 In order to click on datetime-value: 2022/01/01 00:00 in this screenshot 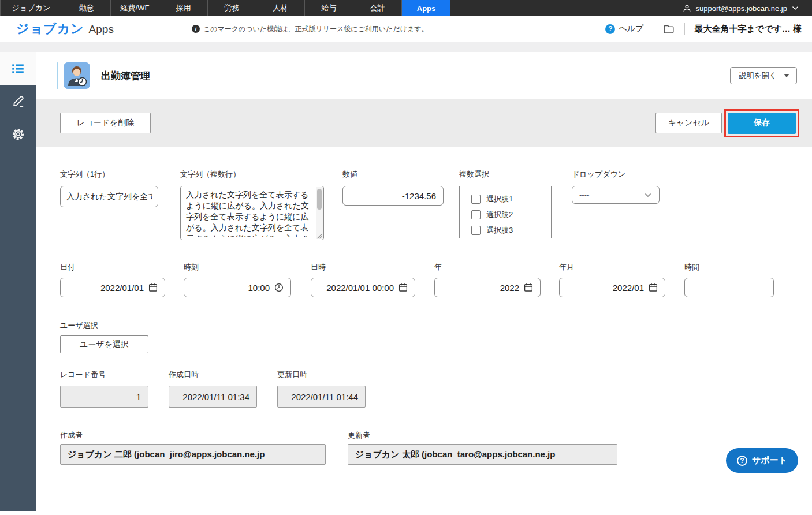, I will do `click(360, 288)`.